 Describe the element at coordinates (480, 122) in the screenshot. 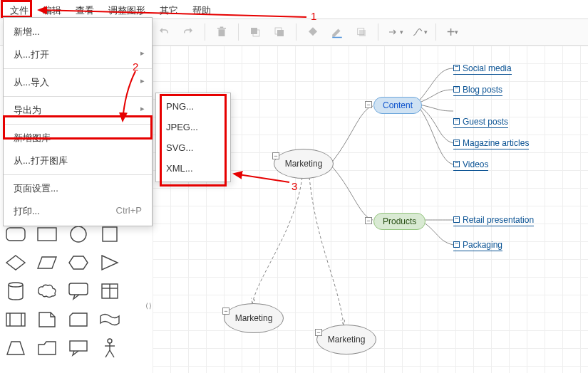

I see `leaf-guest-posts: Guest posts` at that location.